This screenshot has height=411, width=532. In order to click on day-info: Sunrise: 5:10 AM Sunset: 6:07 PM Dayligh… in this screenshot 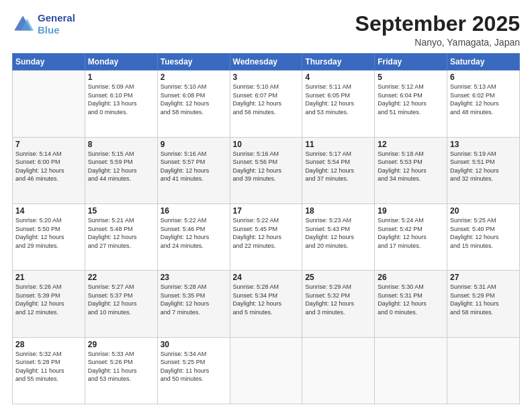, I will do `click(266, 99)`.